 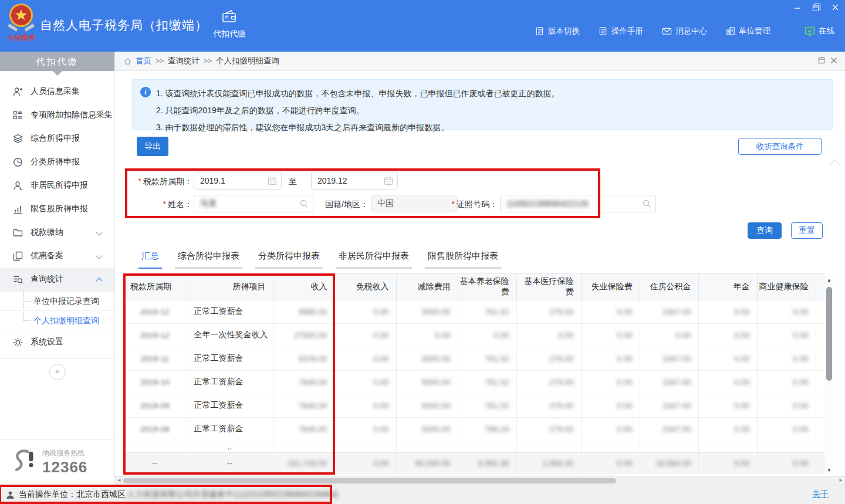 I want to click on name-input: 马某, so click(x=254, y=204).